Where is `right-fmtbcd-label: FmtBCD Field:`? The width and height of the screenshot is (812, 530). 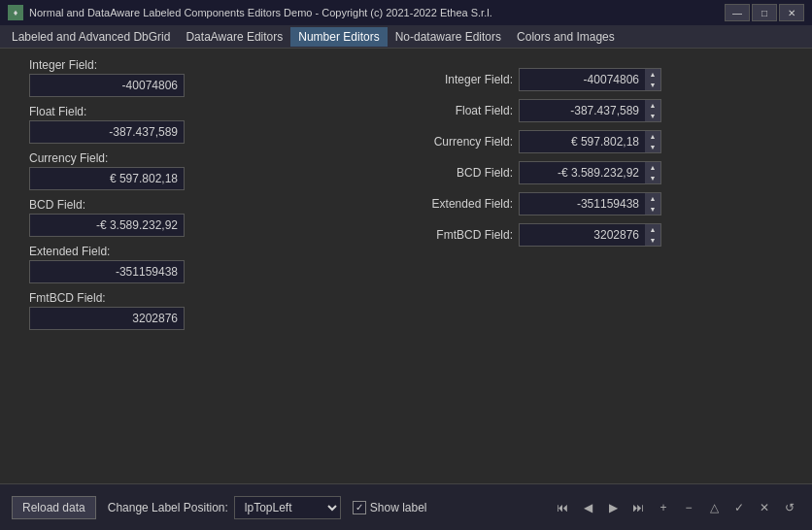
right-fmtbcd-label: FmtBCD Field: is located at coordinates (459, 235).